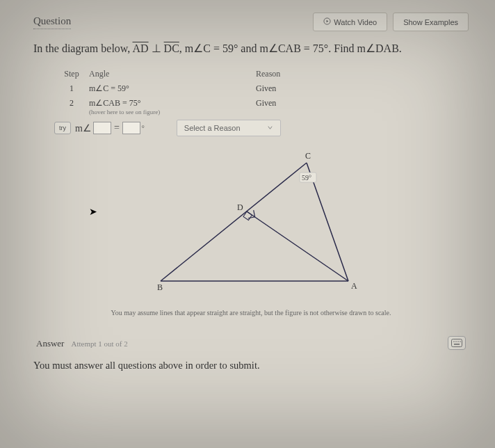  Describe the element at coordinates (160, 287) in the screenshot. I see `label-b: B` at that location.